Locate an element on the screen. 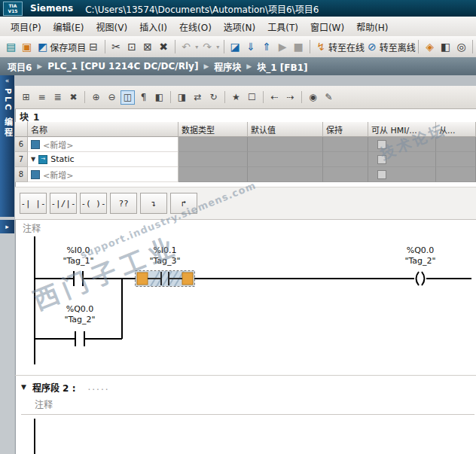  save-project-label: 保存项目 is located at coordinates (68, 47).